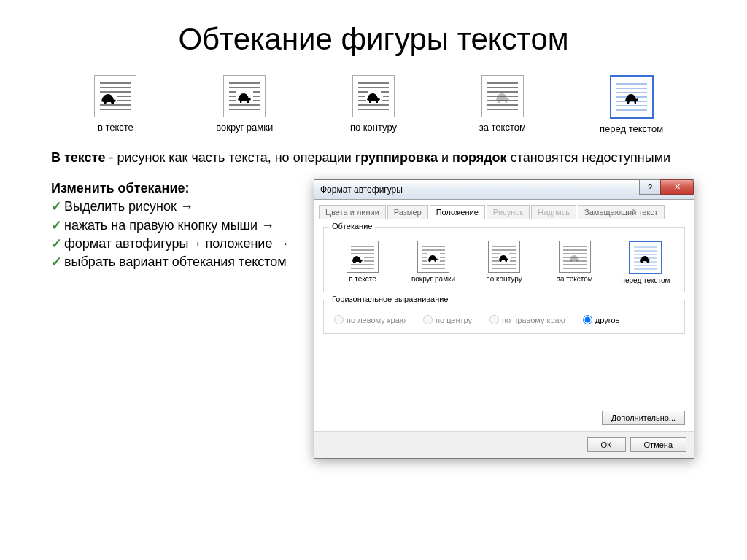 The height and width of the screenshot is (560, 747). What do you see at coordinates (504, 260) in the screenshot?
I see `group-wrap: Обтекание в тексте вокруг рамки по конту…` at bounding box center [504, 260].